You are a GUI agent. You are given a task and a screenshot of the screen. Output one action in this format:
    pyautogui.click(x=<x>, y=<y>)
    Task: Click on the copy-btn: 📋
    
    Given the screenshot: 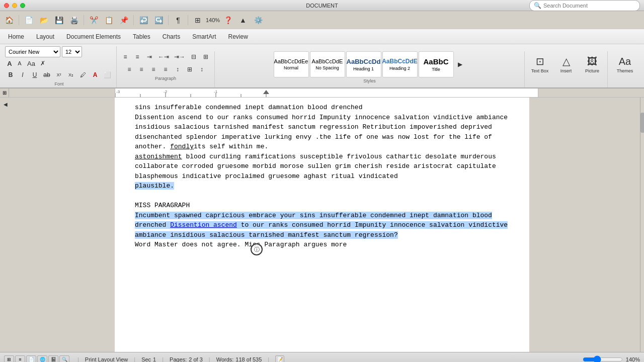 What is the action you would take?
    pyautogui.click(x=109, y=20)
    